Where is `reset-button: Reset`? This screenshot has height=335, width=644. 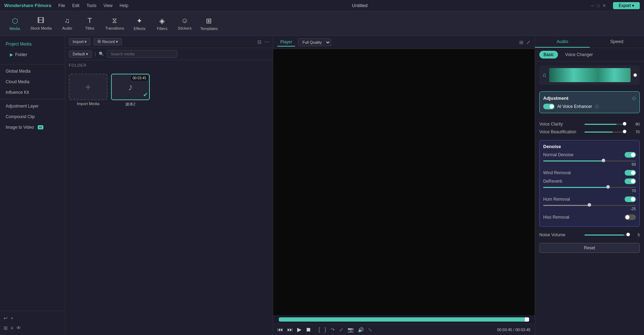
reset-button: Reset is located at coordinates (589, 248).